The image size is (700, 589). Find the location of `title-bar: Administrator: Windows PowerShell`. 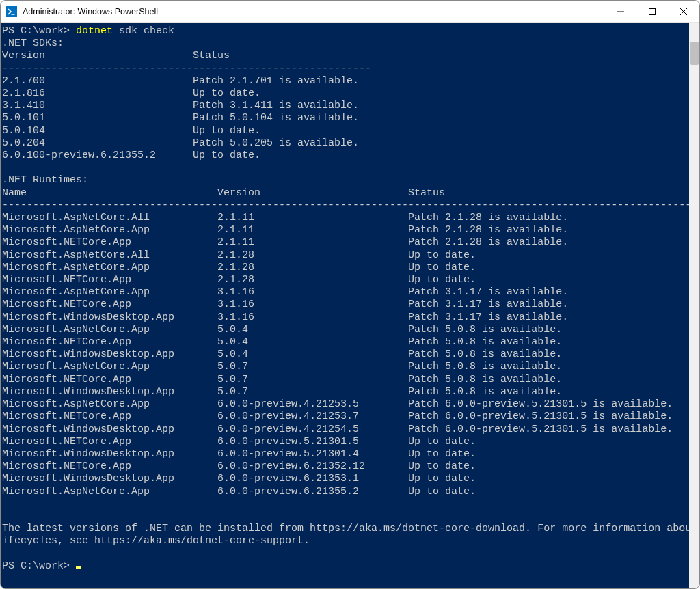

title-bar: Administrator: Windows PowerShell is located at coordinates (350, 12).